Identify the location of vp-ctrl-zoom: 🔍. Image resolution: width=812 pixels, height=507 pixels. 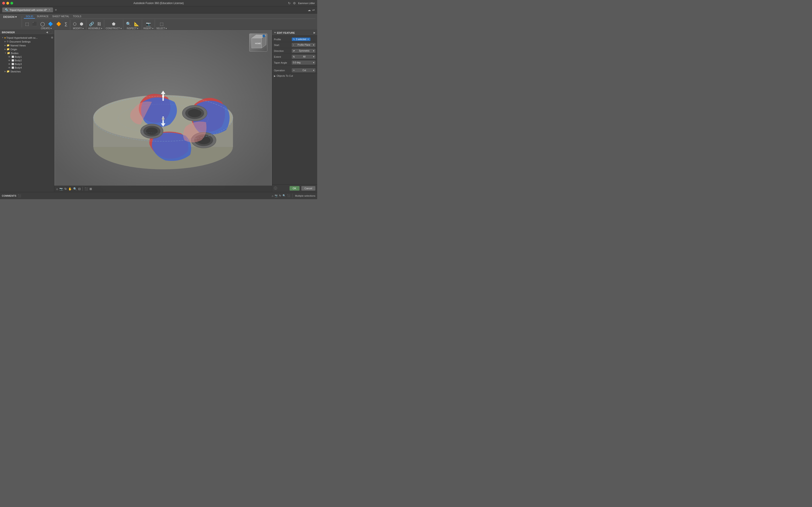
(284, 196).